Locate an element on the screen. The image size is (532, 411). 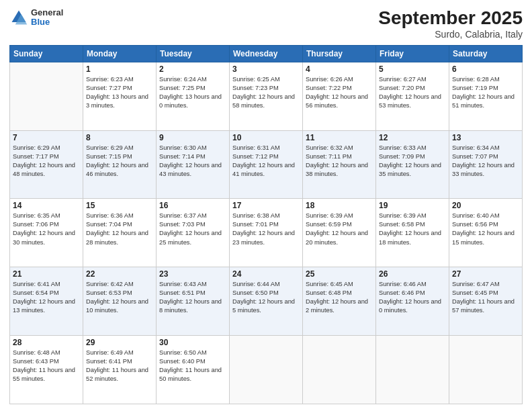
table-row: 26Sunrise: 6:46 AMSunset: 6:46 PMDayligh… is located at coordinates (412, 302).